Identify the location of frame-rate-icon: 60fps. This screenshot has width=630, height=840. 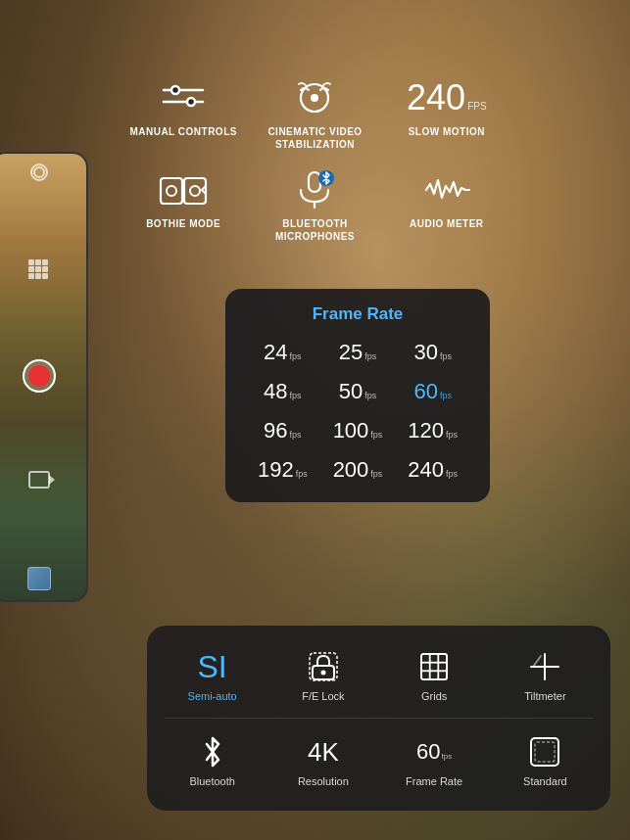
(434, 752).